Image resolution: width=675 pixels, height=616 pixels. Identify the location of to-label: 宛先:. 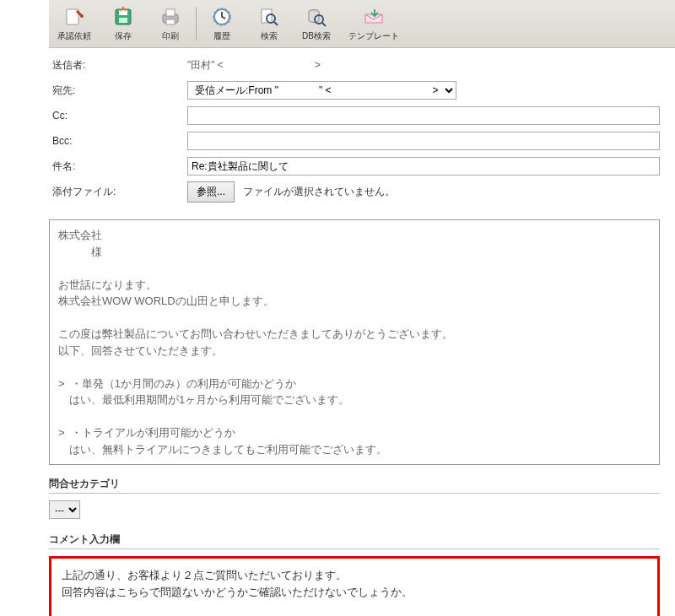
(120, 91).